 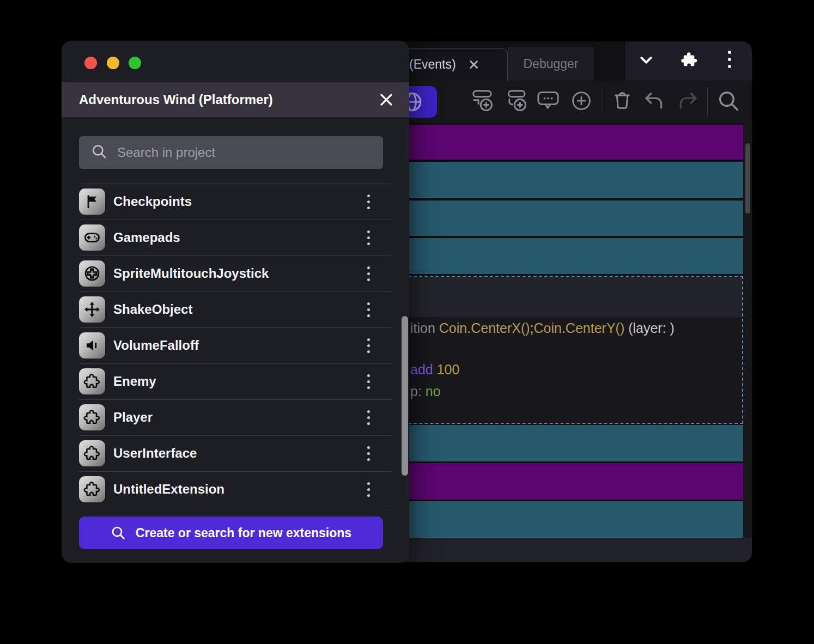 I want to click on add-circle-icon, so click(x=581, y=102).